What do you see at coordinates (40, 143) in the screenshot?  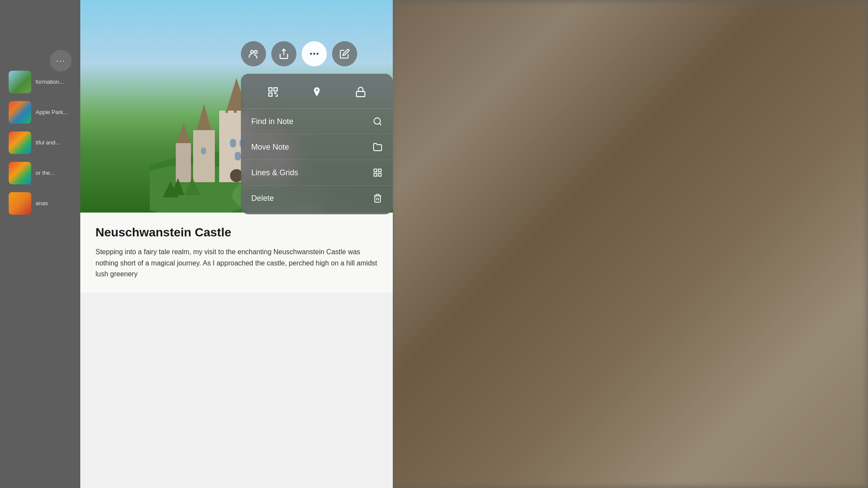 I see `sidebar-item-beautiful: tiful and...` at bounding box center [40, 143].